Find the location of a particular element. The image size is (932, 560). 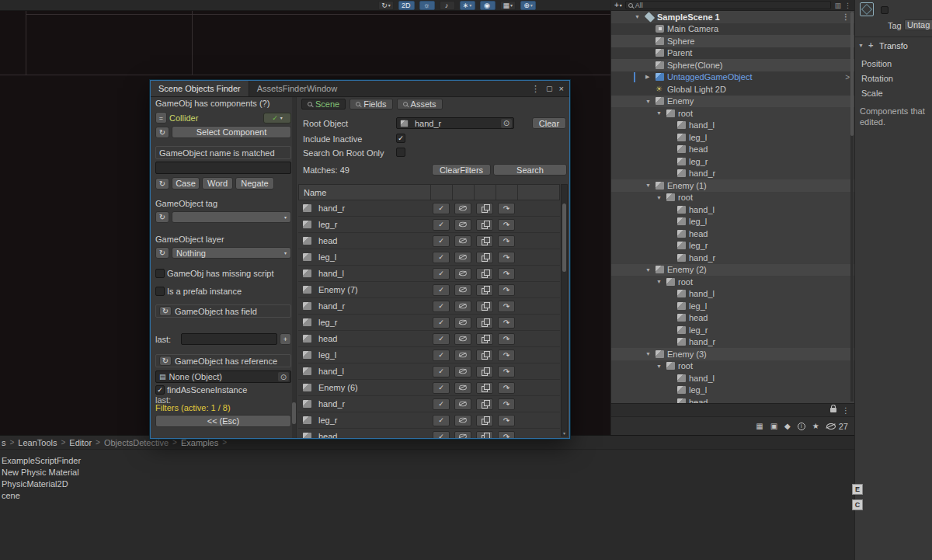

hierarchy-search-input: All is located at coordinates (729, 5).